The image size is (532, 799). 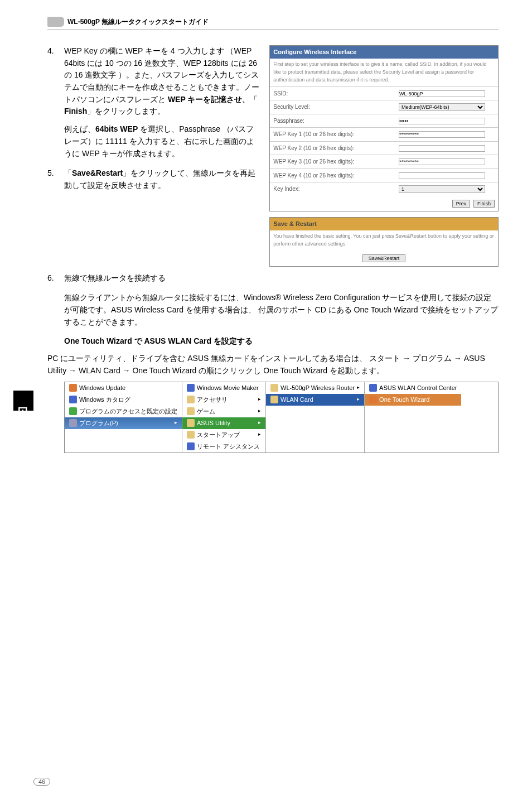 What do you see at coordinates (318, 388) in the screenshot?
I see `label: WL-500gP Wireless Router` at bounding box center [318, 388].